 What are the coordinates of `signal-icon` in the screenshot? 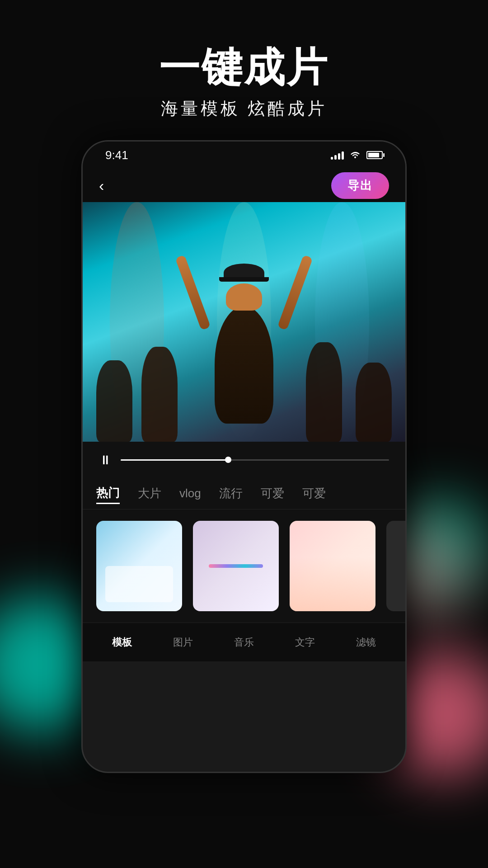 It's located at (337, 155).